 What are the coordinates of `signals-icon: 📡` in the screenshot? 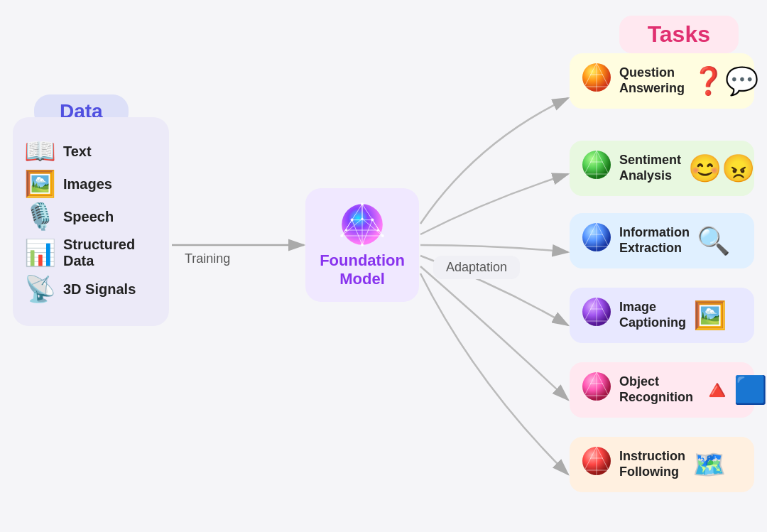 It's located at (40, 289).